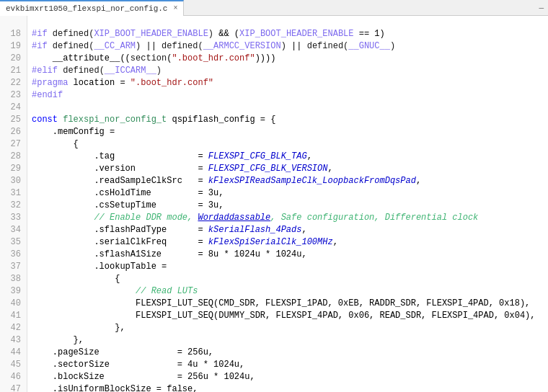  Describe the element at coordinates (290, 133) in the screenshot. I see `code-line: .memConfig =` at that location.